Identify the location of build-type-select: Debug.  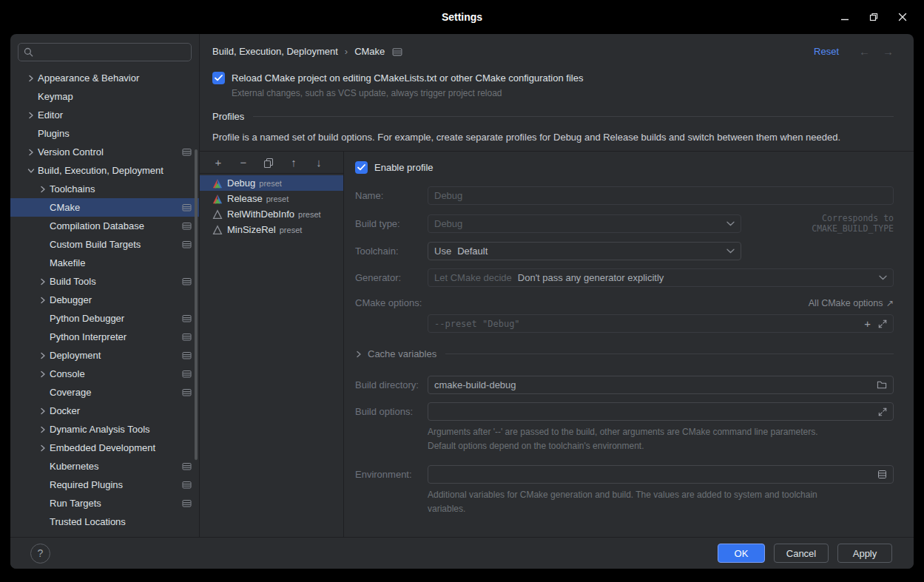
(584, 223).